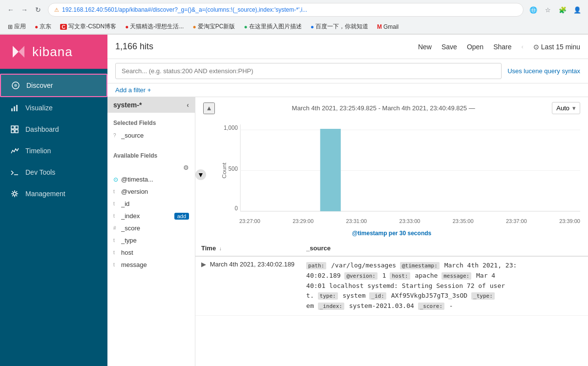 The height and width of the screenshot is (366, 588). I want to click on bookmark-baidu: ● 百度一下，你就知道, so click(339, 26).